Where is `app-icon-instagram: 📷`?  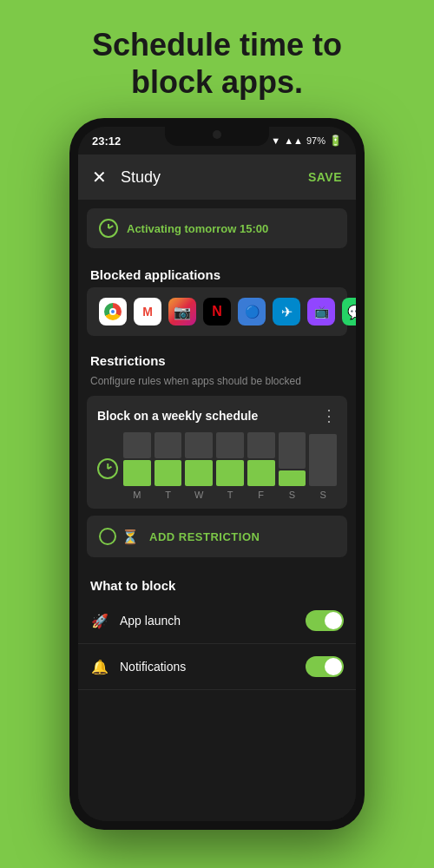 app-icon-instagram: 📷 is located at coordinates (182, 312).